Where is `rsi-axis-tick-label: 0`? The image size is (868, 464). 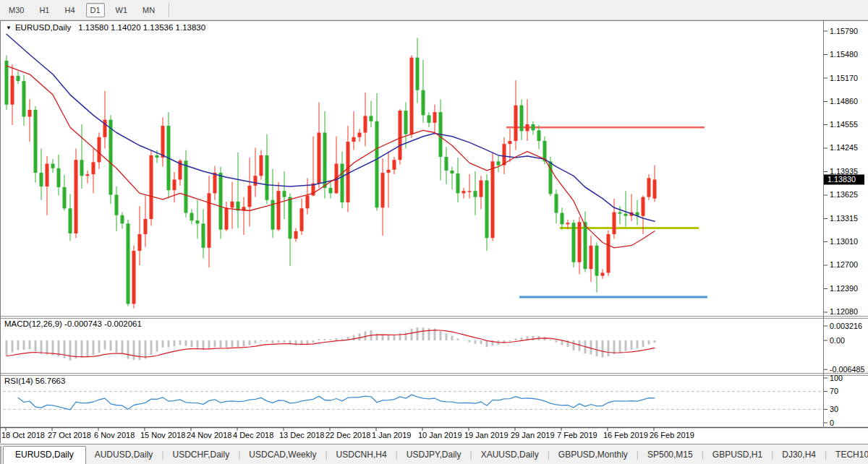 rsi-axis-tick-label: 0 is located at coordinates (832, 423).